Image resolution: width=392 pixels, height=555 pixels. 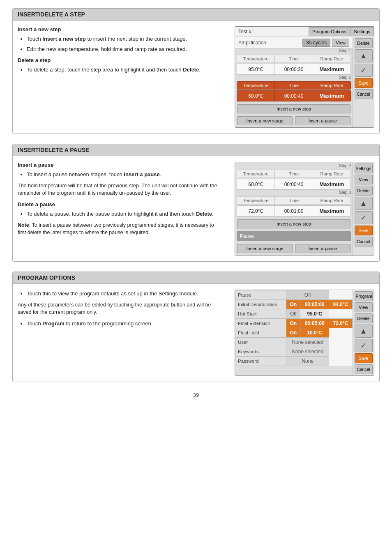 What do you see at coordinates (332, 96) in the screenshot?
I see `step2-ramp-1: Maximum` at bounding box center [332, 96].